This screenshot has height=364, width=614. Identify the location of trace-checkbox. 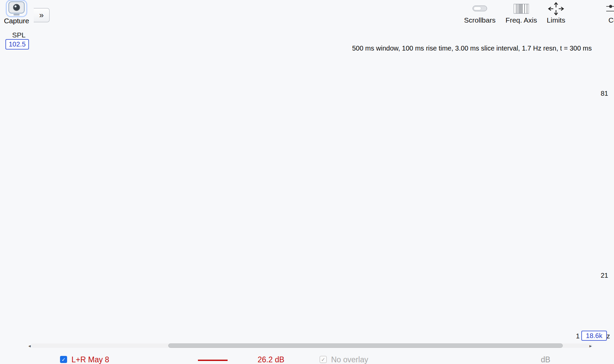
(63, 359).